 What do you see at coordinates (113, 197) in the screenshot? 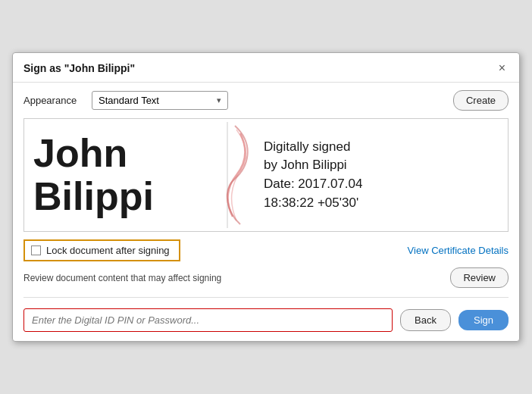
I see `sig-name-line2: Bilippi` at bounding box center [113, 197].